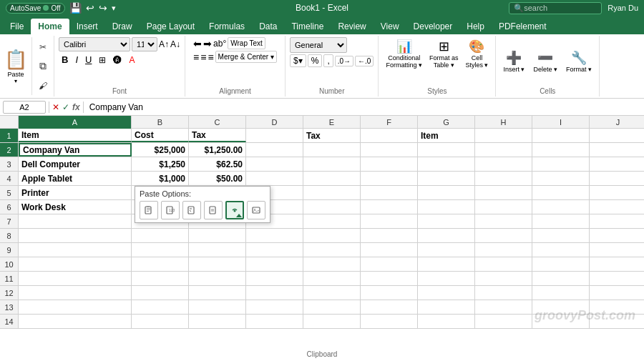  Describe the element at coordinates (447, 222) in the screenshot. I see `cell-g7` at that location.